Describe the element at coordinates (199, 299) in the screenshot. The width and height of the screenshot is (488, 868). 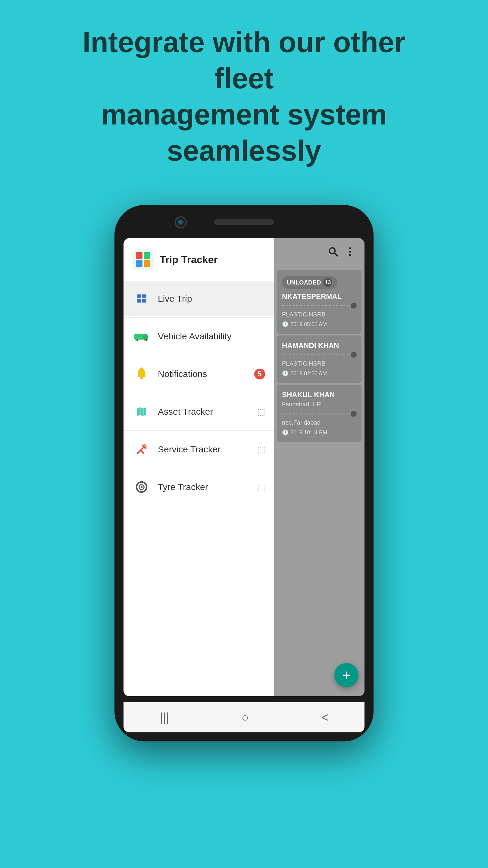
I see `menu-item-live-trip: Live Trip` at that location.